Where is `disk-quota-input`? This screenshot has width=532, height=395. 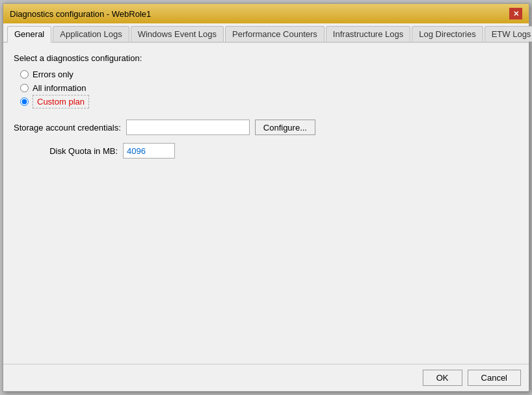
disk-quota-input is located at coordinates (149, 151).